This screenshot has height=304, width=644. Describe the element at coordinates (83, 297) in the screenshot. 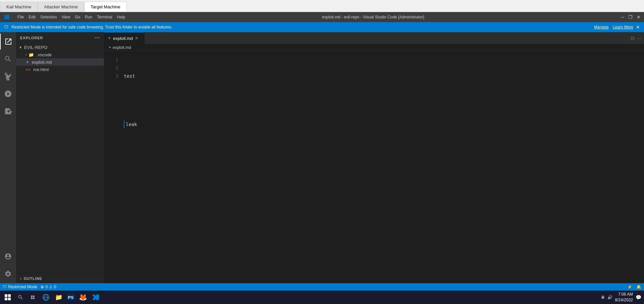

I see `firefox-icon: 🦊` at that location.